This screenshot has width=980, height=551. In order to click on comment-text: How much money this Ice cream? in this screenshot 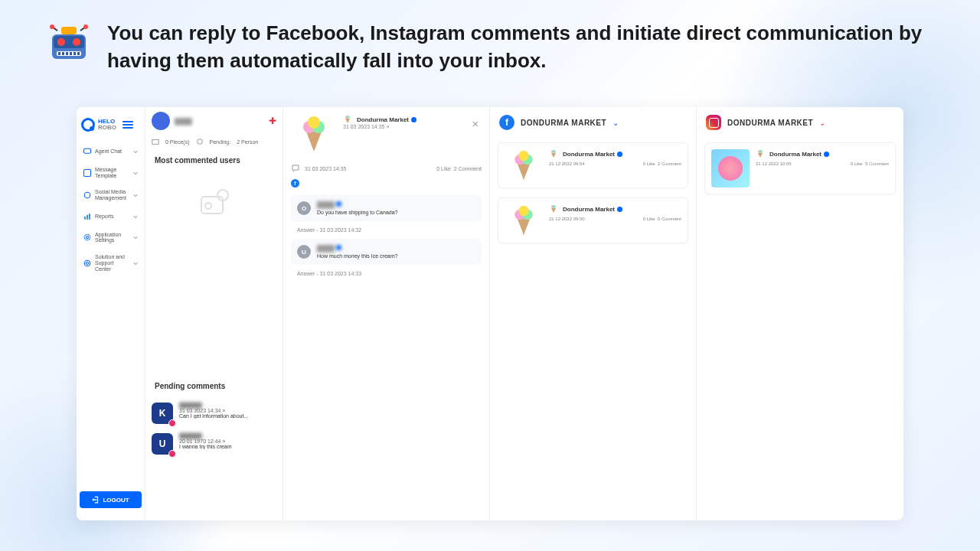, I will do `click(397, 256)`.